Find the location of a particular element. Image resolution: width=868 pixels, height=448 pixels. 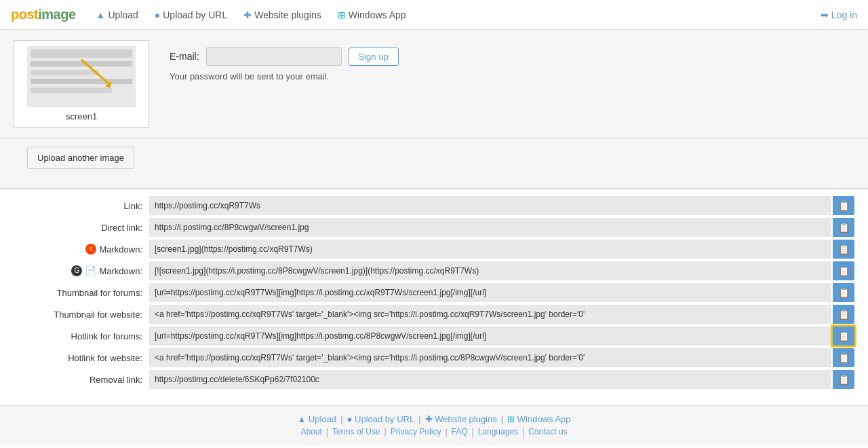

link-input-wrapper-6: 📋 is located at coordinates (502, 336).